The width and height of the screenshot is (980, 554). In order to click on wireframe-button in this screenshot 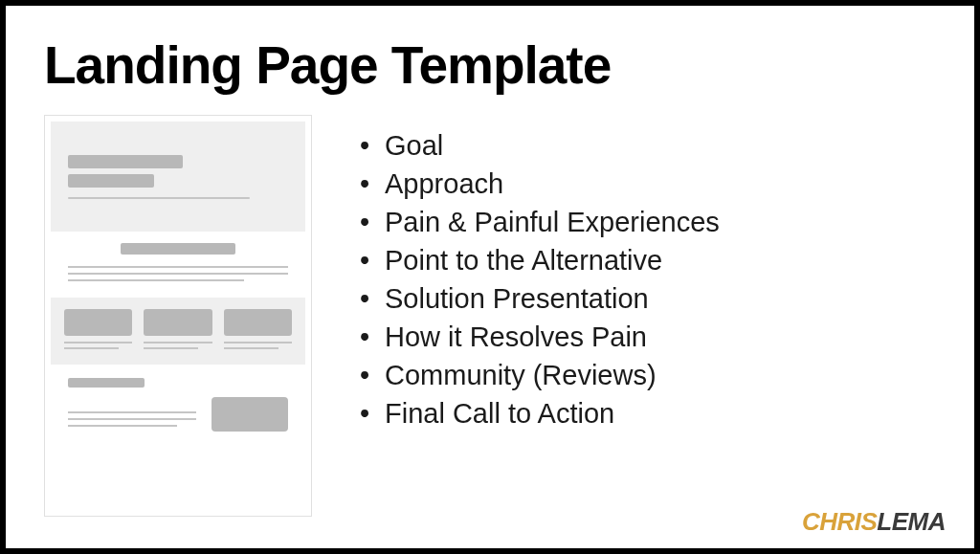, I will do `click(250, 414)`.